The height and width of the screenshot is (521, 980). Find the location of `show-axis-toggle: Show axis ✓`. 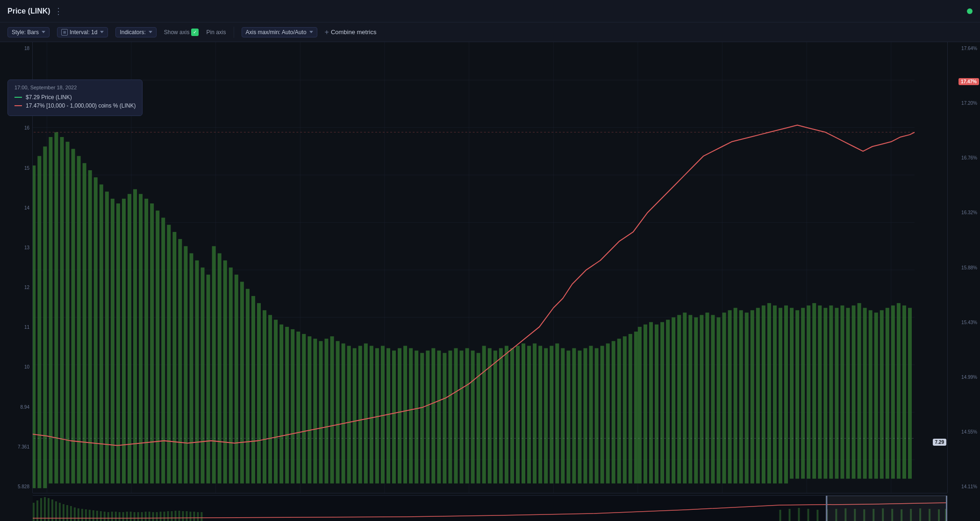

show-axis-toggle: Show axis ✓ is located at coordinates (181, 32).